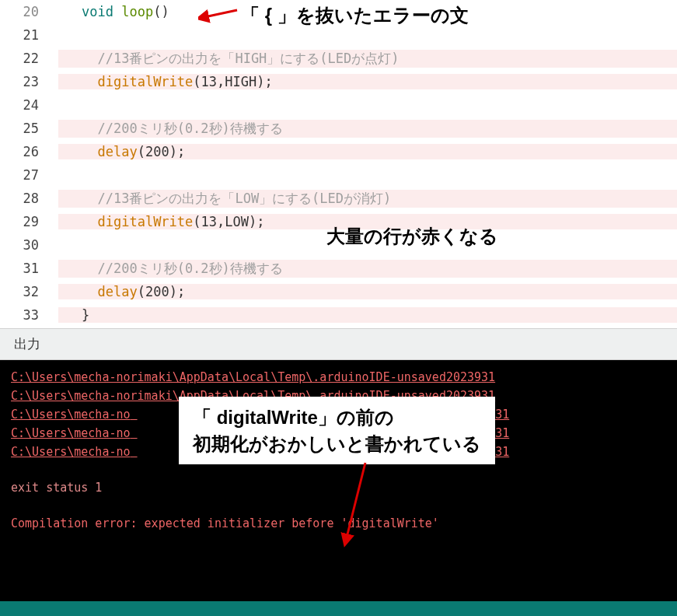 This screenshot has width=677, height=616. I want to click on line-number: 31, so click(30, 268).